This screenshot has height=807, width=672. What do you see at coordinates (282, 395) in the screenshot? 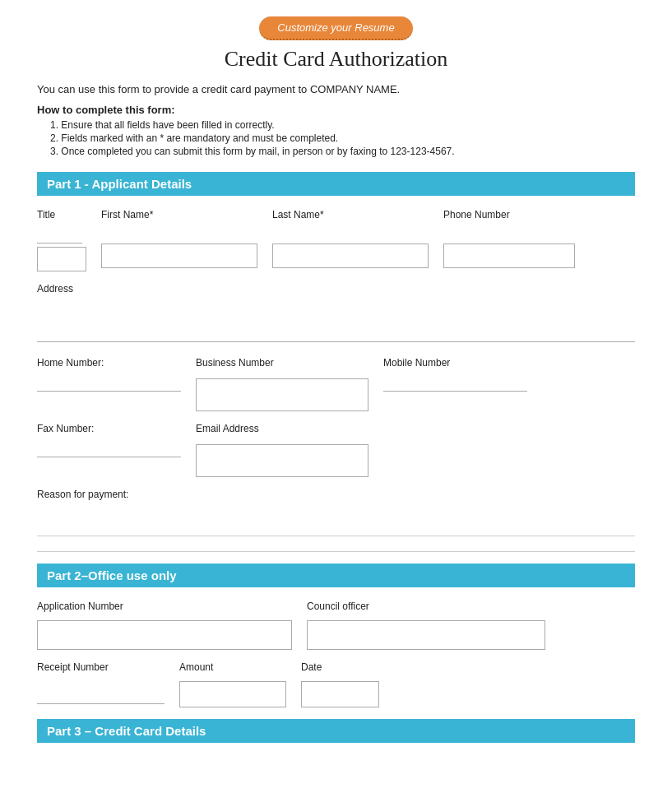
I see `business-number-input` at bounding box center [282, 395].